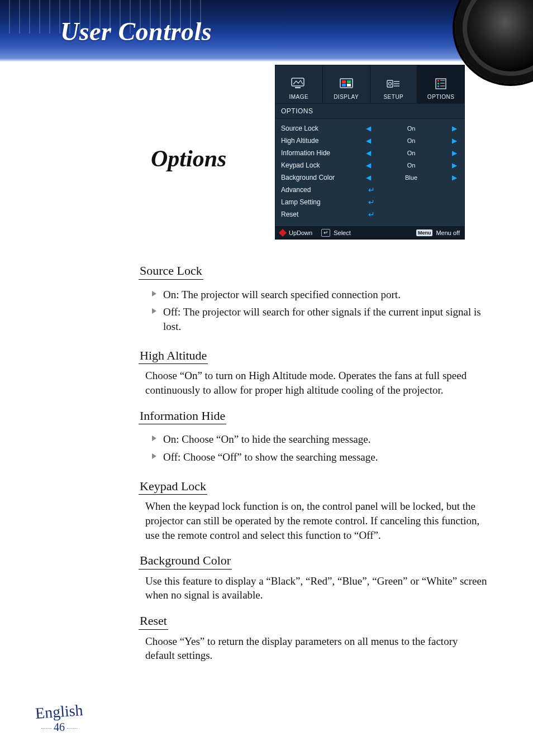 Image resolution: width=533 pixels, height=756 pixels. Describe the element at coordinates (441, 84) in the screenshot. I see `osd-tab-options: OPTIONS` at that location.